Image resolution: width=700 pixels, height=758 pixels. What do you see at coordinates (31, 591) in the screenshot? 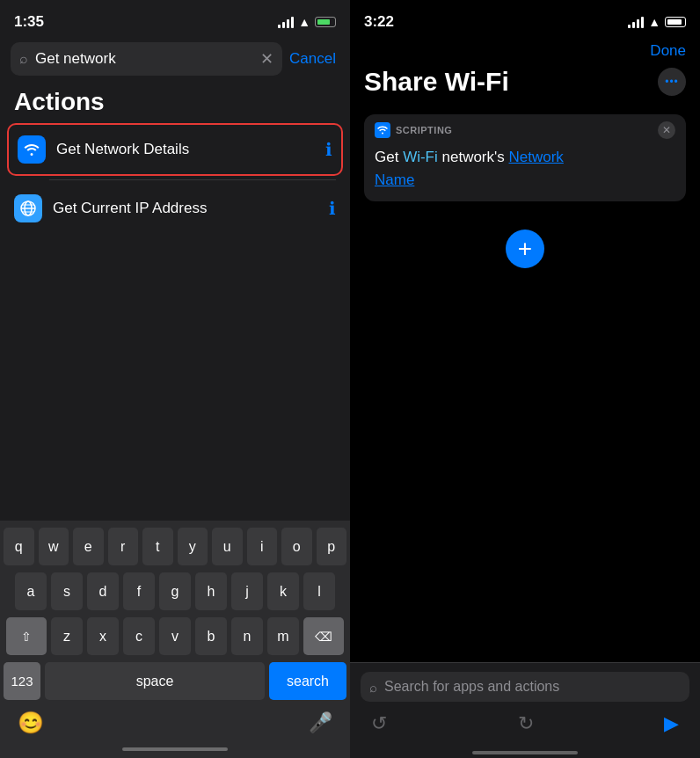
I see `key-a: a` at bounding box center [31, 591].